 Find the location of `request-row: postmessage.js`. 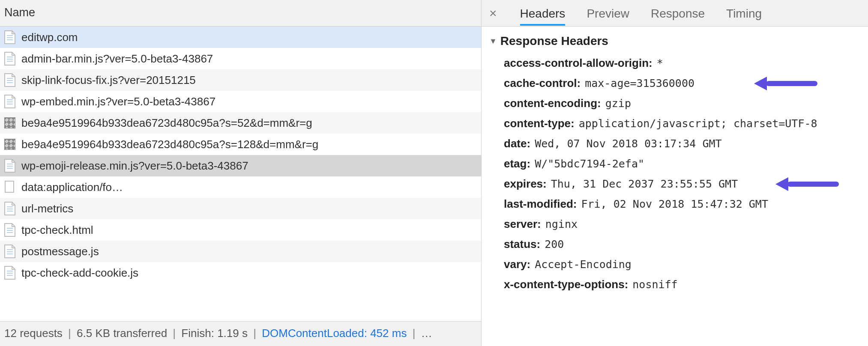

request-row: postmessage.js is located at coordinates (241, 251).